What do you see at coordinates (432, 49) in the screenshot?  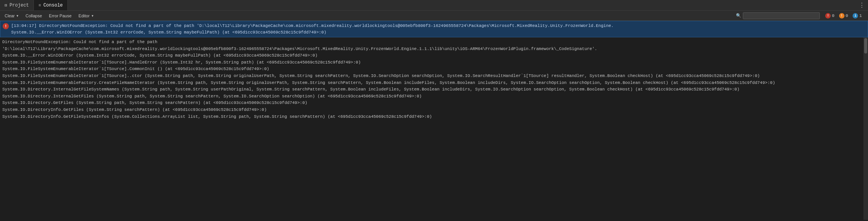 I see `log-line: 'D:\local\T12\Library\PackageCache\com.m…` at bounding box center [432, 49].